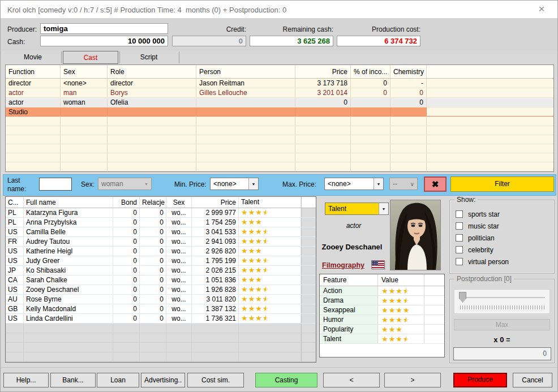  What do you see at coordinates (161, 281) in the screenshot?
I see `actor-row: CASarah Chalke00wo...1 051 836★★★` at bounding box center [161, 281].